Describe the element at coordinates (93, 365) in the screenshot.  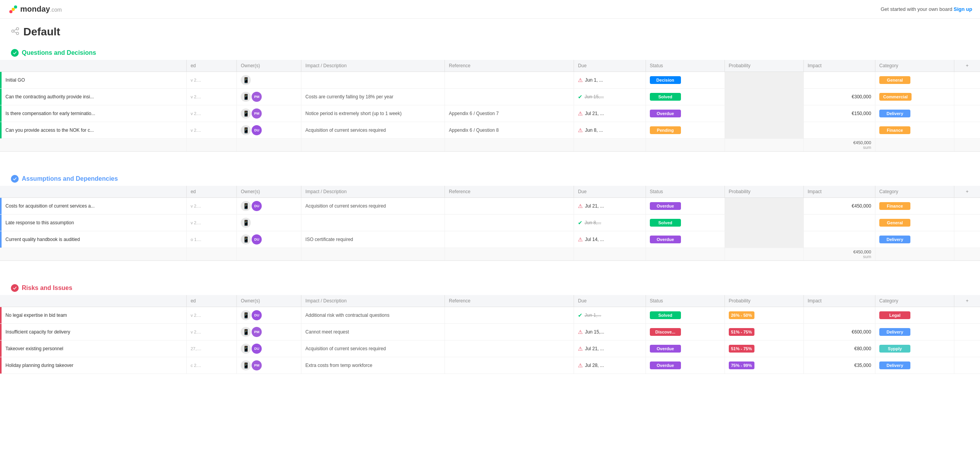
I see `row-name: Holiday planning during takeover` at that location.